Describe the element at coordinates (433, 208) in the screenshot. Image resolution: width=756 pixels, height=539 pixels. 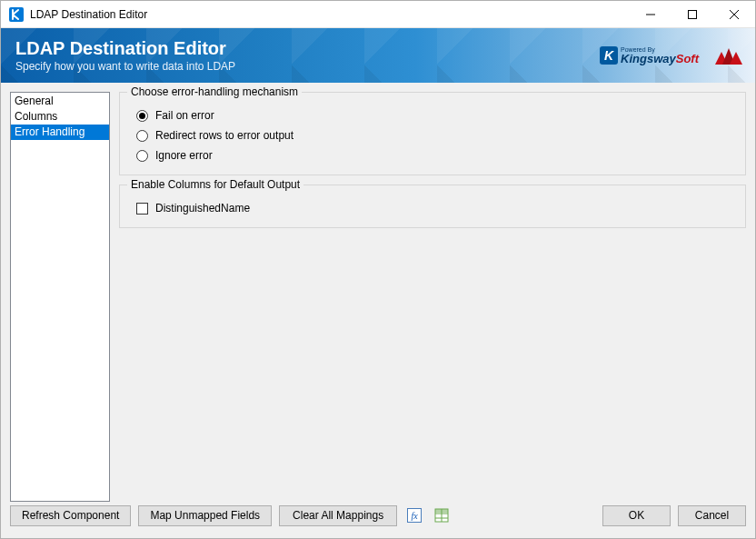
I see `checkbox-distinguishedname: DistinguishedName` at that location.